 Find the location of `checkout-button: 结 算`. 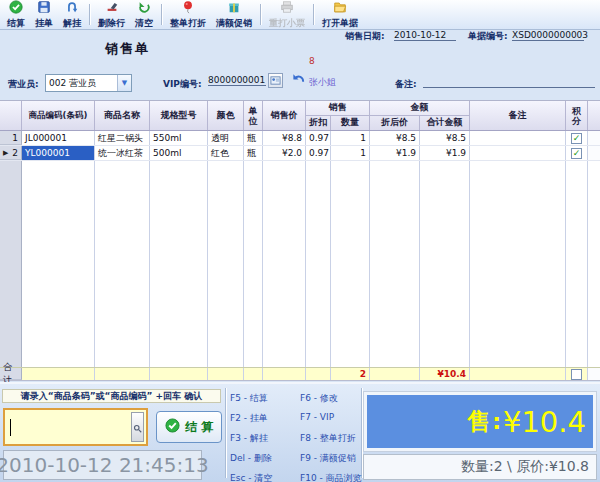

checkout-button: 结 算 is located at coordinates (189, 427).